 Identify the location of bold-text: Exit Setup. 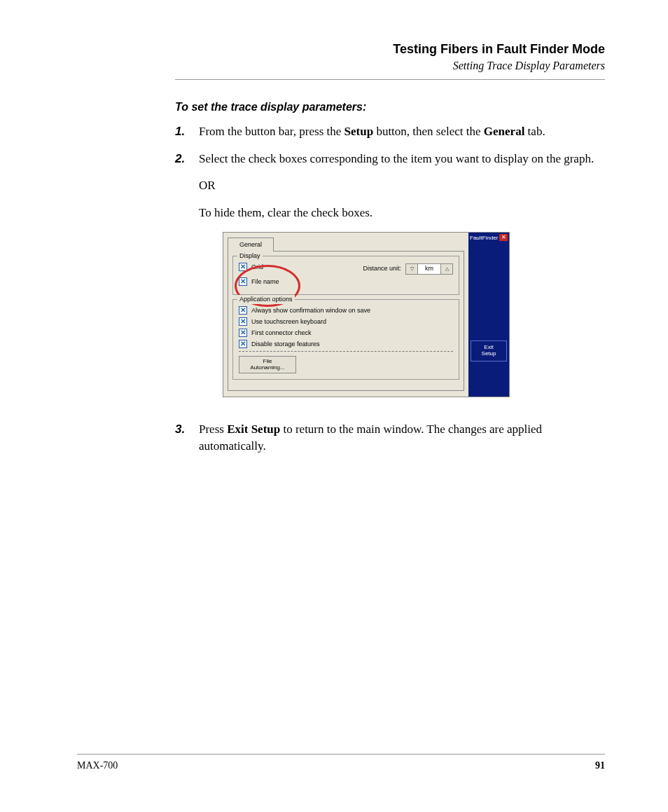
(253, 429).